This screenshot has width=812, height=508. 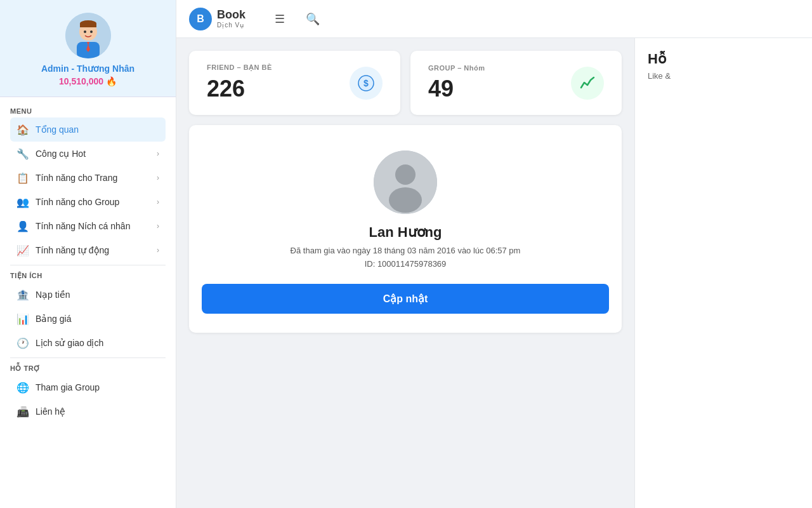 What do you see at coordinates (280, 19) in the screenshot?
I see `menu-toggle-button: ☰` at bounding box center [280, 19].